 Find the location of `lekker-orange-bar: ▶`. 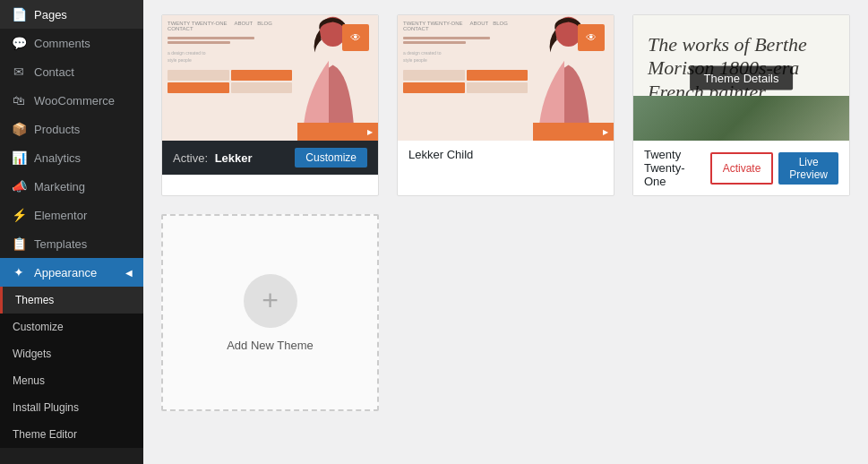

lekker-orange-bar: ▶ is located at coordinates (338, 132).